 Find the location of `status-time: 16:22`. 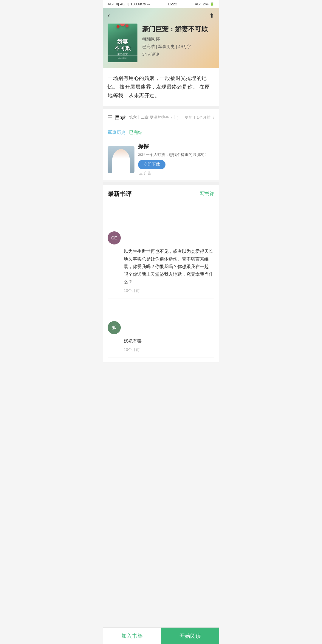

status-time: 16:22 is located at coordinates (172, 4).